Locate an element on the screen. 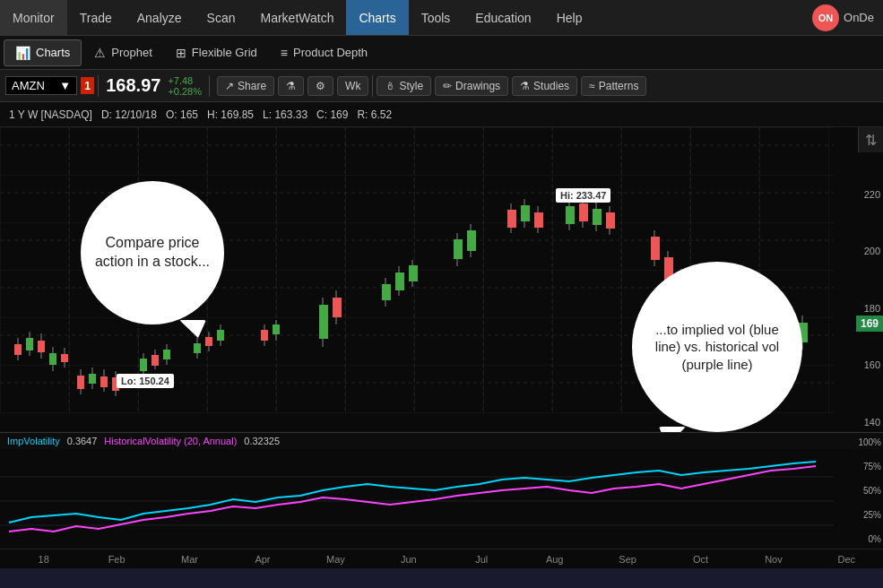 The height and width of the screenshot is (588, 883). vol-y-100: 100% is located at coordinates (865, 443).